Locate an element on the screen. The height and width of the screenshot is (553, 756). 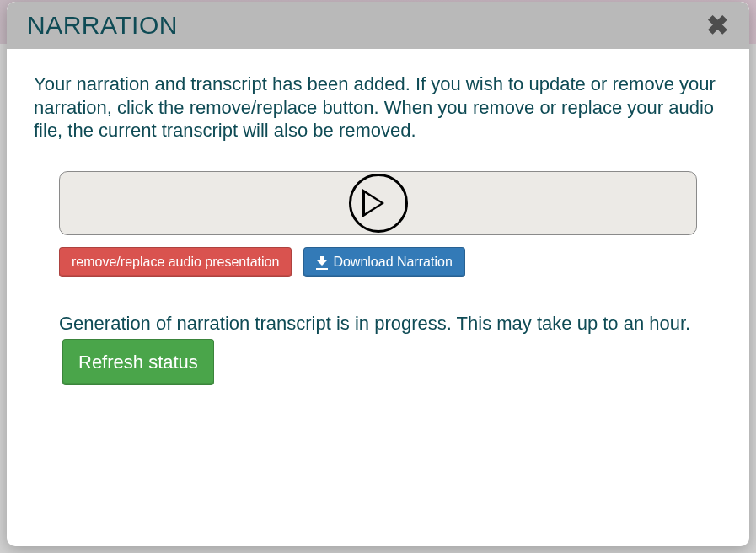
download-narration-label: Download Narration is located at coordinates (393, 262).